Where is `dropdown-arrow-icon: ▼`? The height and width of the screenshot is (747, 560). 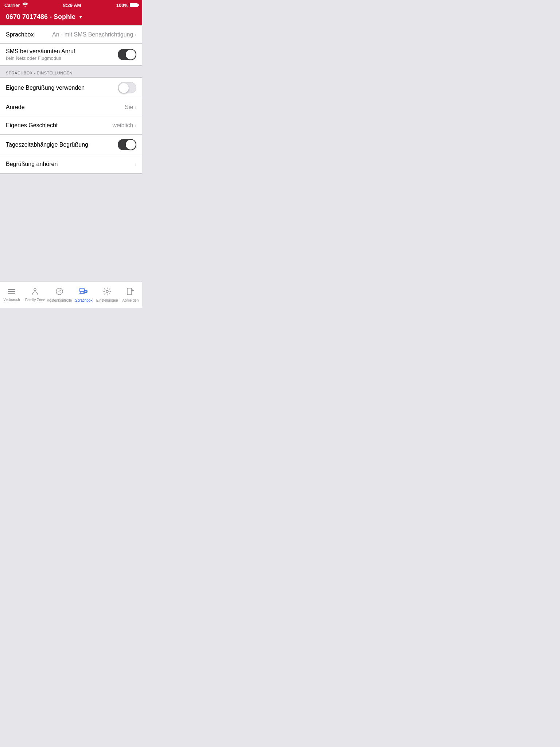 dropdown-arrow-icon: ▼ is located at coordinates (81, 17).